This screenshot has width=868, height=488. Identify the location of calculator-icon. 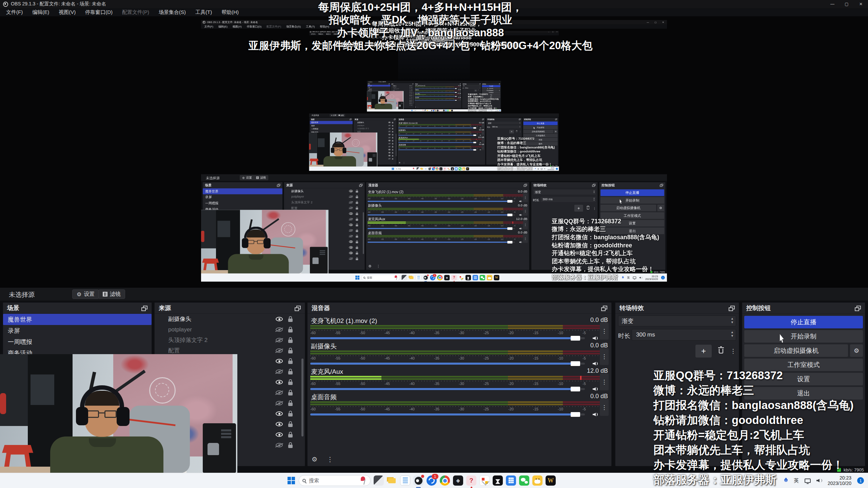
(511, 481).